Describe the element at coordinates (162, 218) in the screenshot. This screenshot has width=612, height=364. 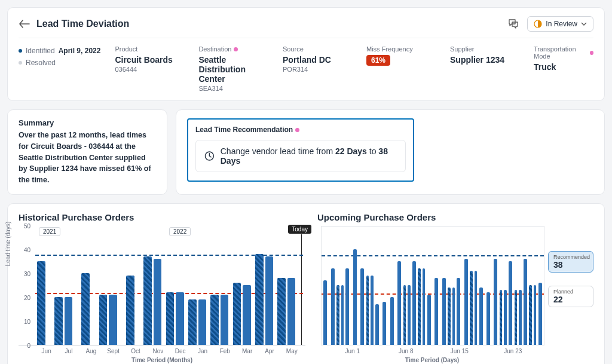
I see `chart-historical-title: Historical Purchase Orders` at that location.